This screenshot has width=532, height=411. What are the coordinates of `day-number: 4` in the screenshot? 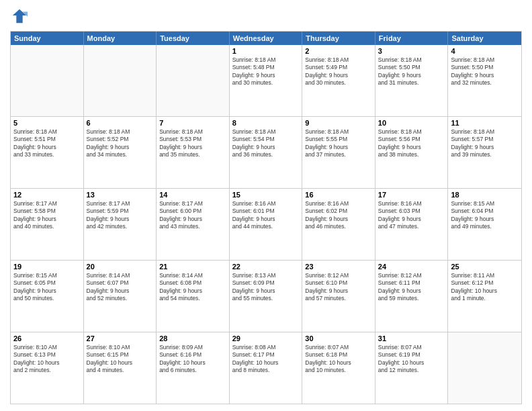 It's located at (485, 51).